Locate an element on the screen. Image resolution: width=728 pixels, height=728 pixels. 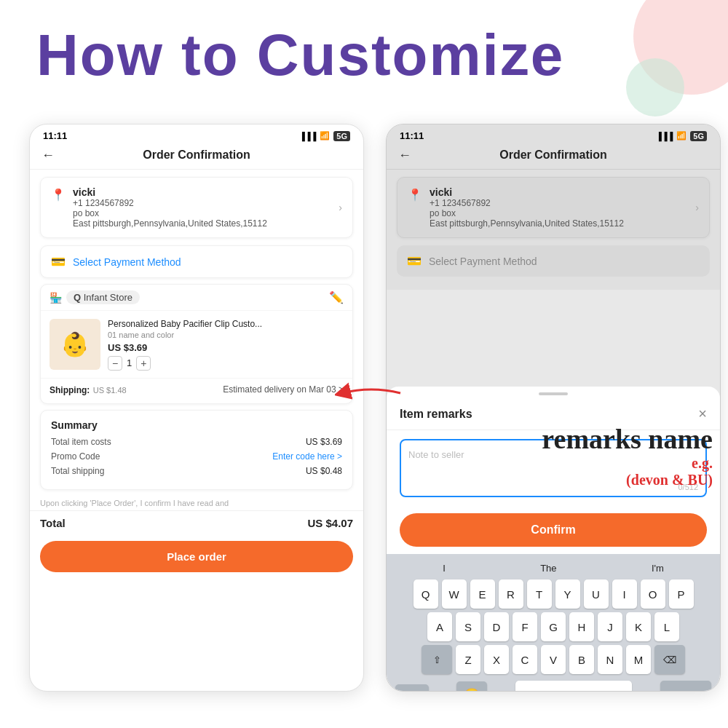
left-address-line1: po box is located at coordinates (202, 213).